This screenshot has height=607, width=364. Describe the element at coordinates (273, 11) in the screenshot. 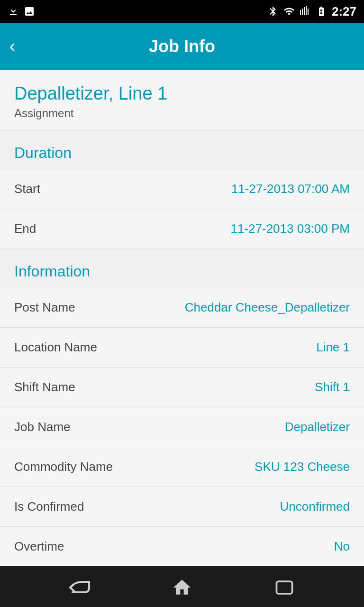

I see `bluetooth-icon` at that location.